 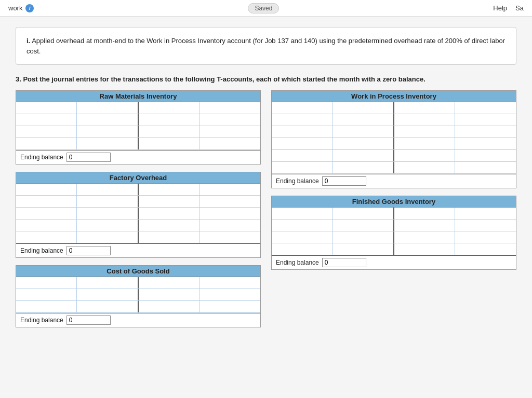 I want to click on cogs-ending-input, so click(x=88, y=320).